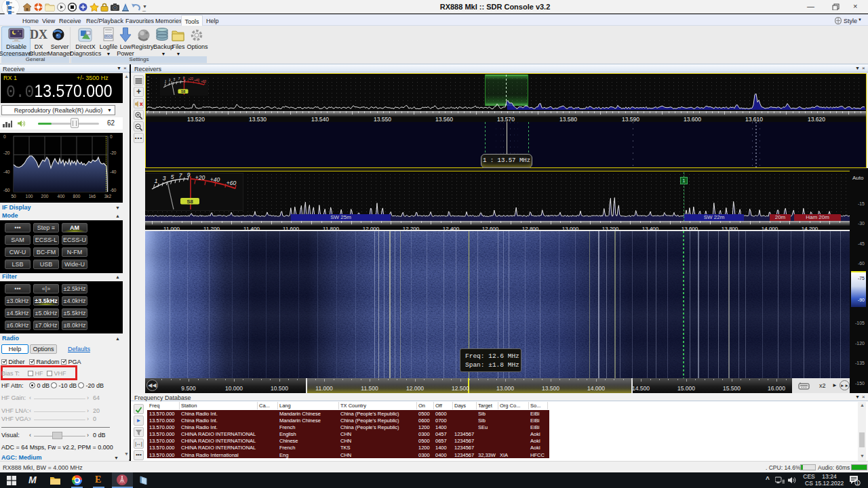  Describe the element at coordinates (180, 176) in the screenshot. I see `svg-text: 7` at that location.